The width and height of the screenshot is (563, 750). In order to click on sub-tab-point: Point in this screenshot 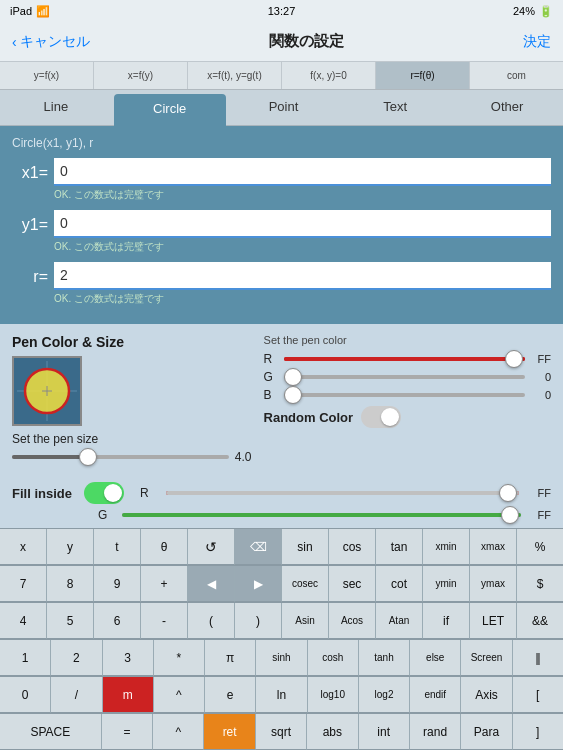, I will do `click(284, 108)`.